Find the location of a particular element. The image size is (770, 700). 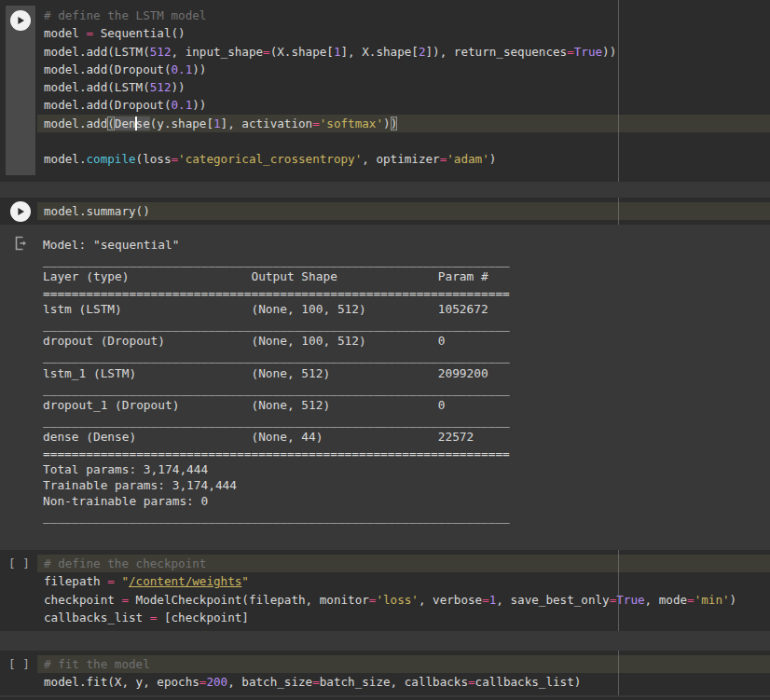

code-token-str: 'loss' is located at coordinates (397, 600).